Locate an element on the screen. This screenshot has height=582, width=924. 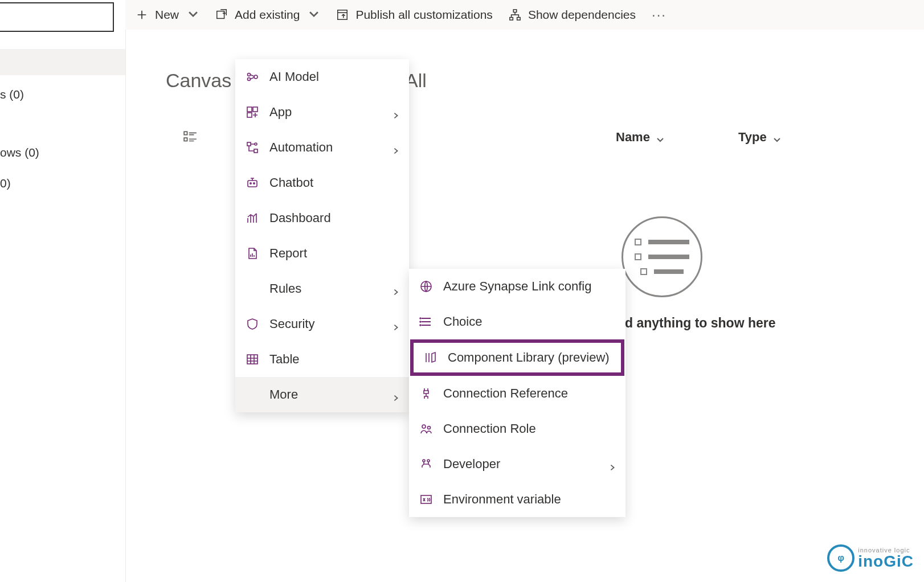
menu-label: Developer is located at coordinates (472, 464).